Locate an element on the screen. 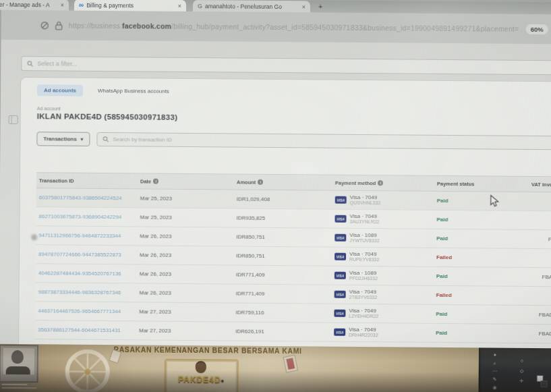  tool-icon: ✦ is located at coordinates (495, 355).